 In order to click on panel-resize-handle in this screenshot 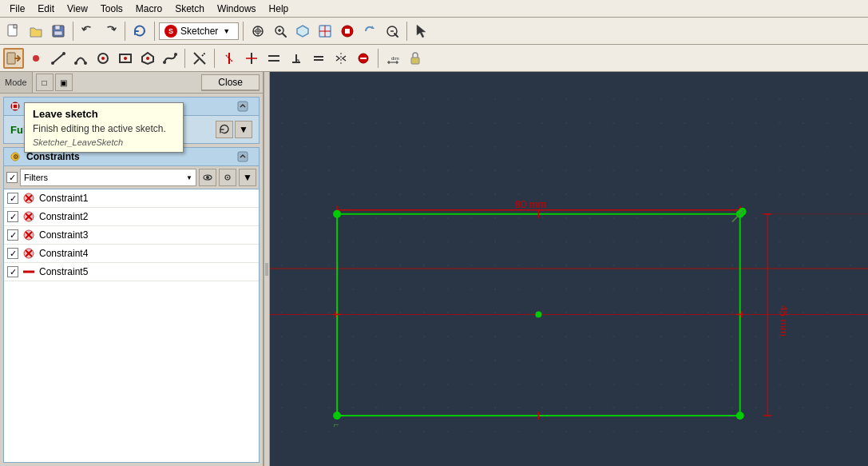, I will do `click(267, 269)`.